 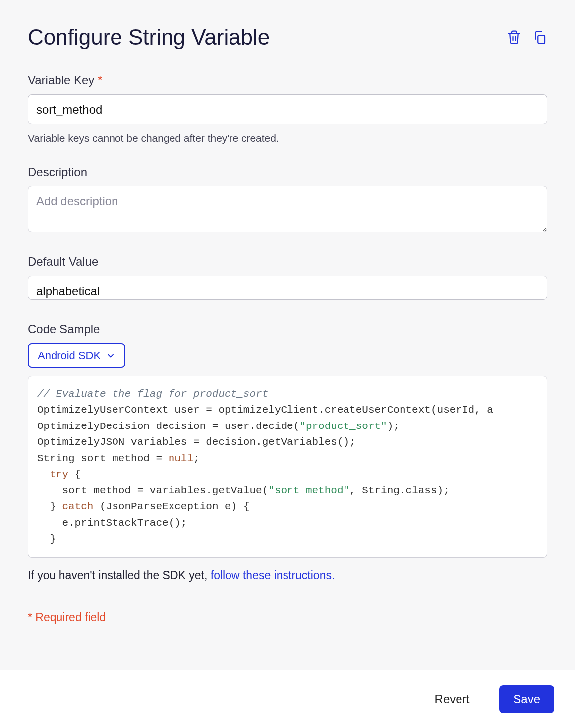 What do you see at coordinates (74, 474) in the screenshot?
I see `code-line: {` at bounding box center [74, 474].